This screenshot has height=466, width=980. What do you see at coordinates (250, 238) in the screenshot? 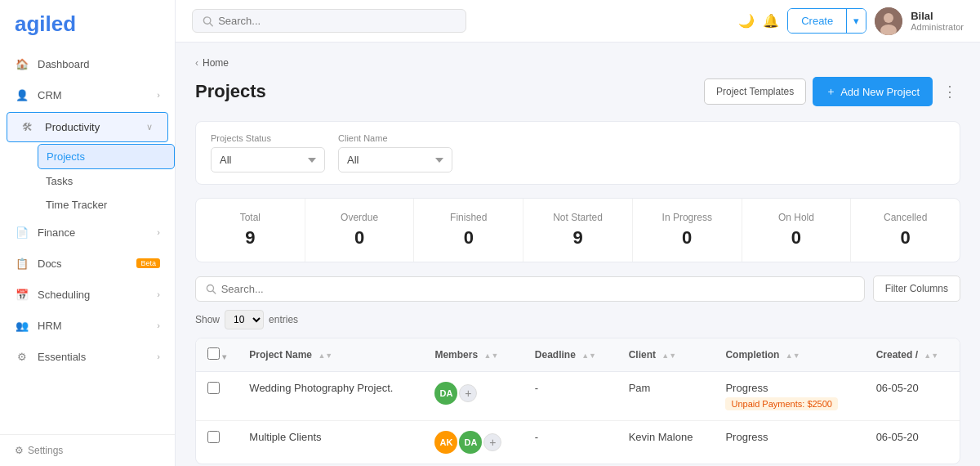
I see `stat-total-value: 9` at bounding box center [250, 238].